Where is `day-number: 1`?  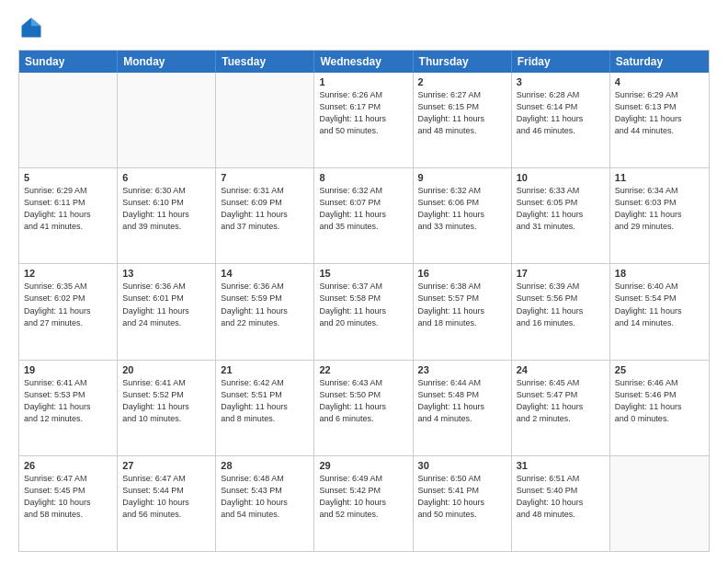
day-number: 1 is located at coordinates (363, 82).